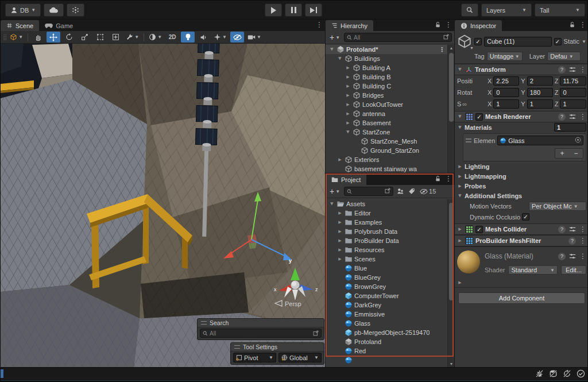 Image resolution: width=588 pixels, height=382 pixels. What do you see at coordinates (273, 10) in the screenshot?
I see `play-button` at bounding box center [273, 10].